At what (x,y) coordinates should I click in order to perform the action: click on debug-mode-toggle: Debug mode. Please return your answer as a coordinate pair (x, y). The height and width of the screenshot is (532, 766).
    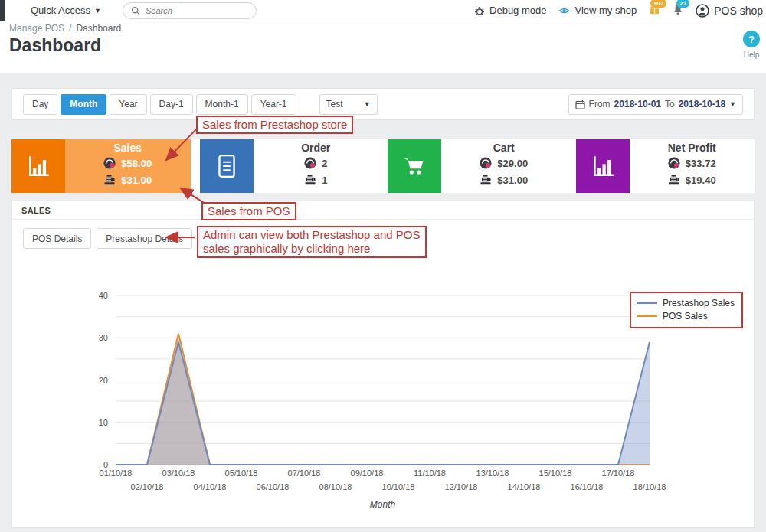
    Looking at the image, I should click on (510, 11).